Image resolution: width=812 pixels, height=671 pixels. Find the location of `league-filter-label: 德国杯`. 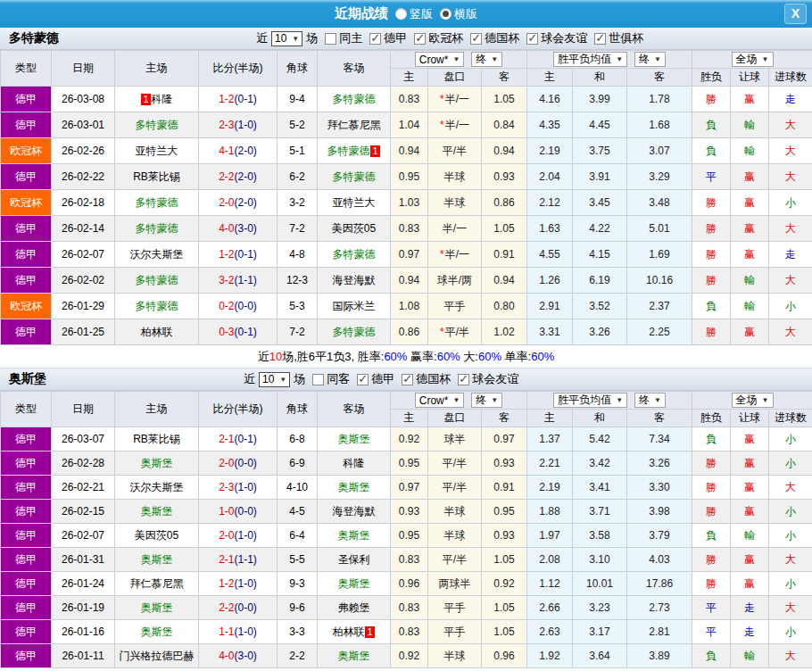

league-filter-label: 德国杯 is located at coordinates (434, 379).